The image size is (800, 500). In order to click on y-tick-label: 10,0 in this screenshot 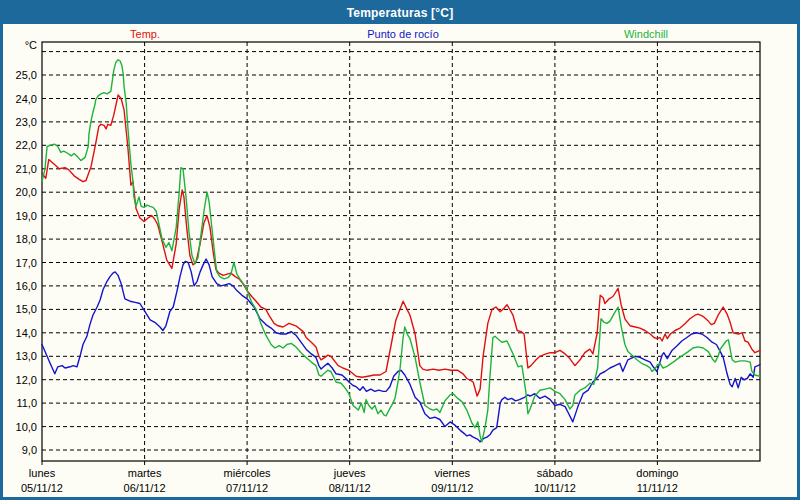, I will do `click(26, 427)`.